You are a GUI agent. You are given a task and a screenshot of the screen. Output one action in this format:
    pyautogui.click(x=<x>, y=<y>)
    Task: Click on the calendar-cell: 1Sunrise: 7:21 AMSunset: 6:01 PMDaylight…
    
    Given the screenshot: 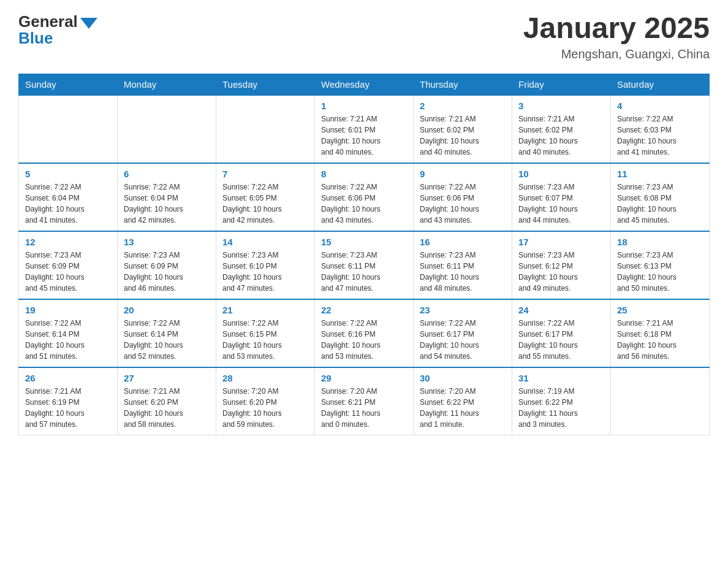 What is the action you would take?
    pyautogui.click(x=364, y=129)
    